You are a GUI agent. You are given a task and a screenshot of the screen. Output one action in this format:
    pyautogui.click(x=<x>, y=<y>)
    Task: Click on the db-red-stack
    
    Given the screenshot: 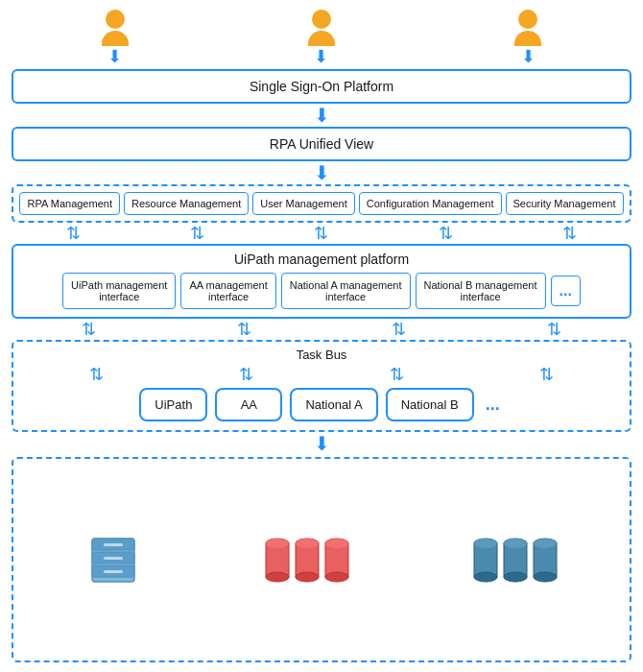 What is the action you would take?
    pyautogui.click(x=307, y=561)
    